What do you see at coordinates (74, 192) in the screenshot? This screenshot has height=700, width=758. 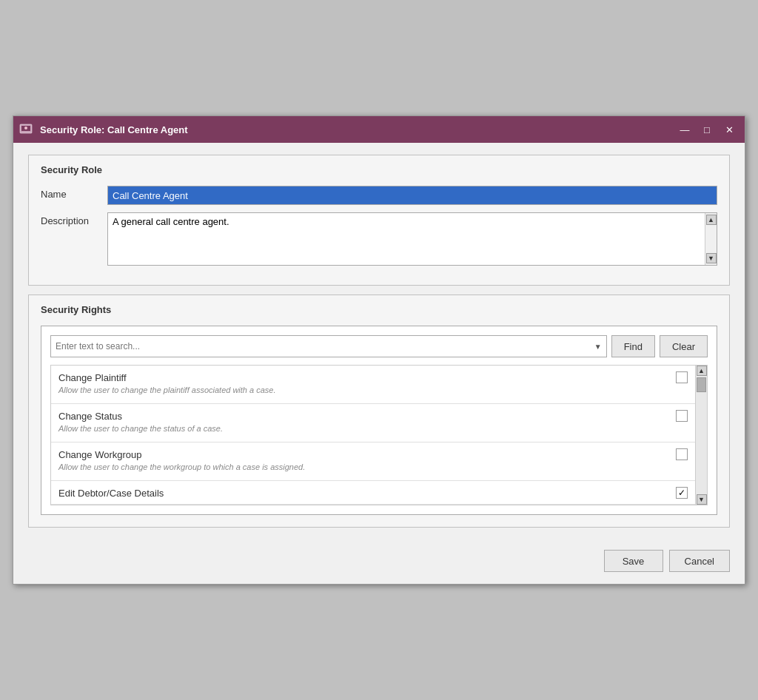 I see `name-label: Name` at bounding box center [74, 192].